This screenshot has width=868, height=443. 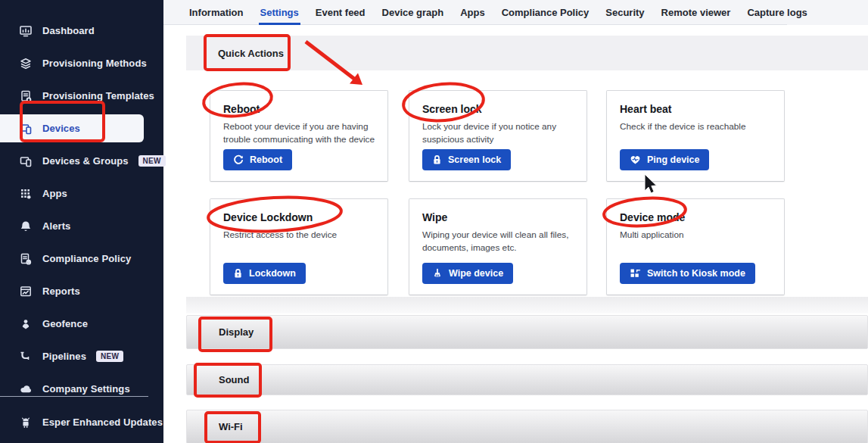 I want to click on card-title: Heart beat, so click(x=695, y=109).